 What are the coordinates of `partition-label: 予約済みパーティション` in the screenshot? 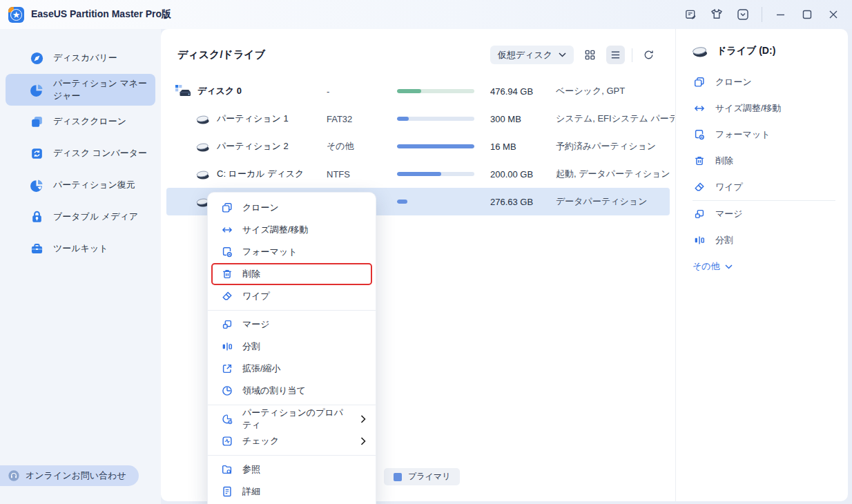 It's located at (615, 146).